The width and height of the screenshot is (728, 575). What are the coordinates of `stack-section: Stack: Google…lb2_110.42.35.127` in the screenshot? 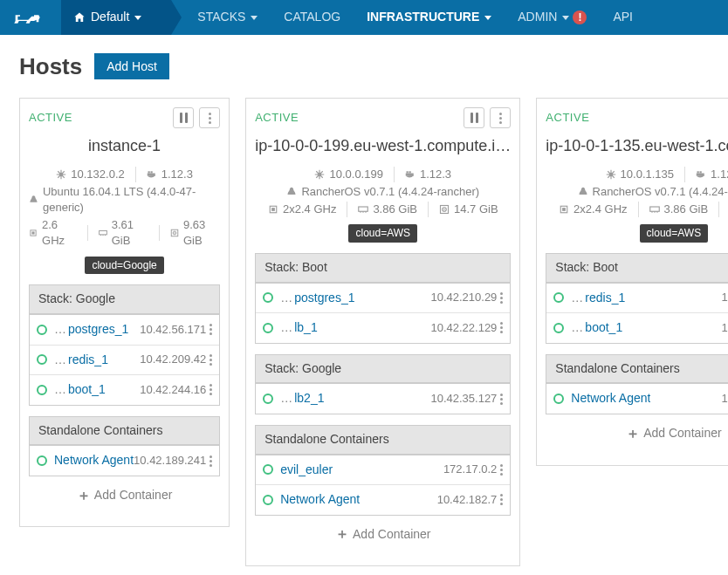 It's located at (382, 384).